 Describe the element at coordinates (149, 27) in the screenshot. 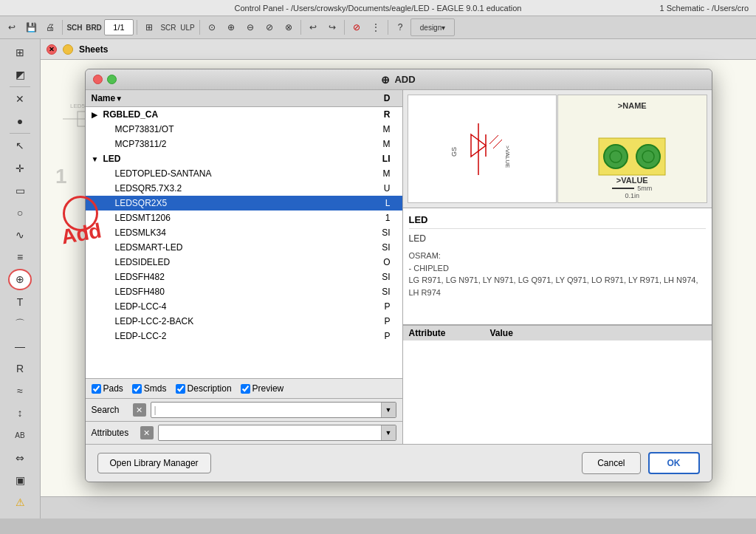

I see `grid-btn: ⊞` at that location.